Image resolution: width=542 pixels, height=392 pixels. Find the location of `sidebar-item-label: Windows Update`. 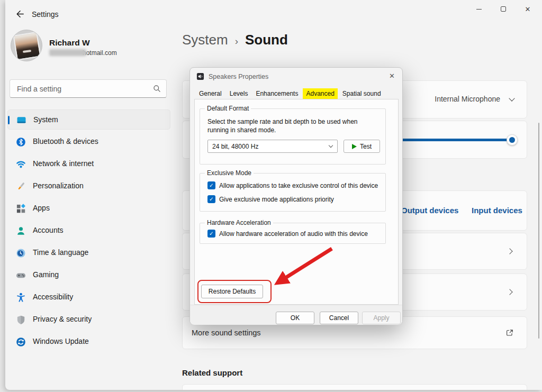

sidebar-item-label: Windows Update is located at coordinates (61, 341).